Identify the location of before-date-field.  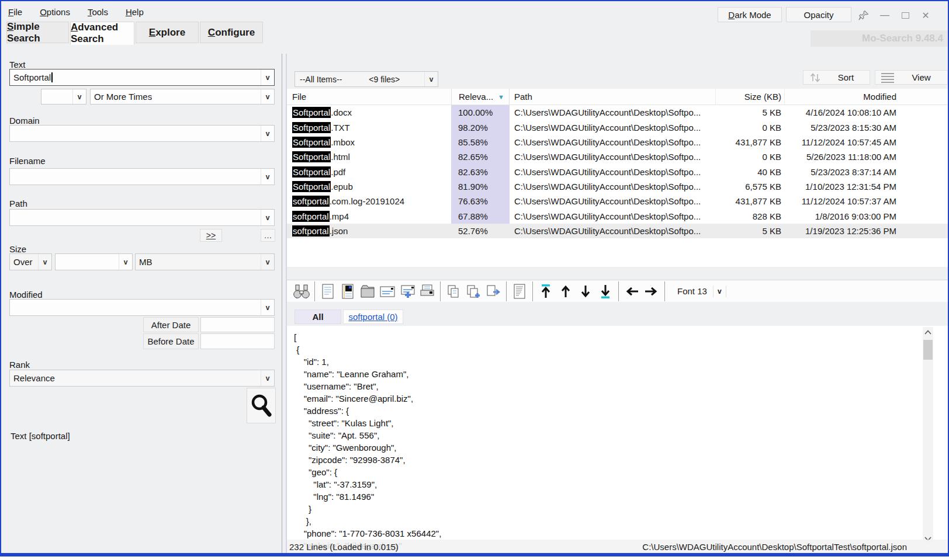
(237, 341).